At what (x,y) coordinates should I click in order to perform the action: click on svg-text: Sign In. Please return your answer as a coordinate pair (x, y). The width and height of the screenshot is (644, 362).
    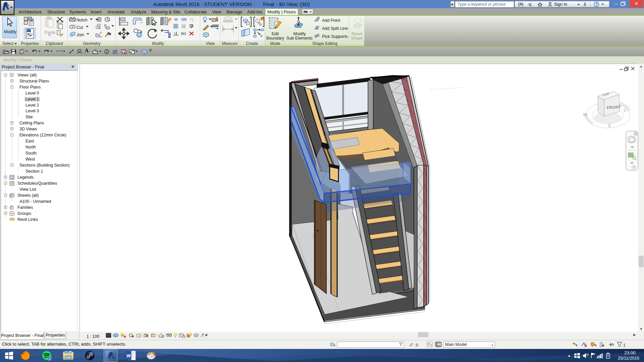
    Looking at the image, I should click on (561, 4).